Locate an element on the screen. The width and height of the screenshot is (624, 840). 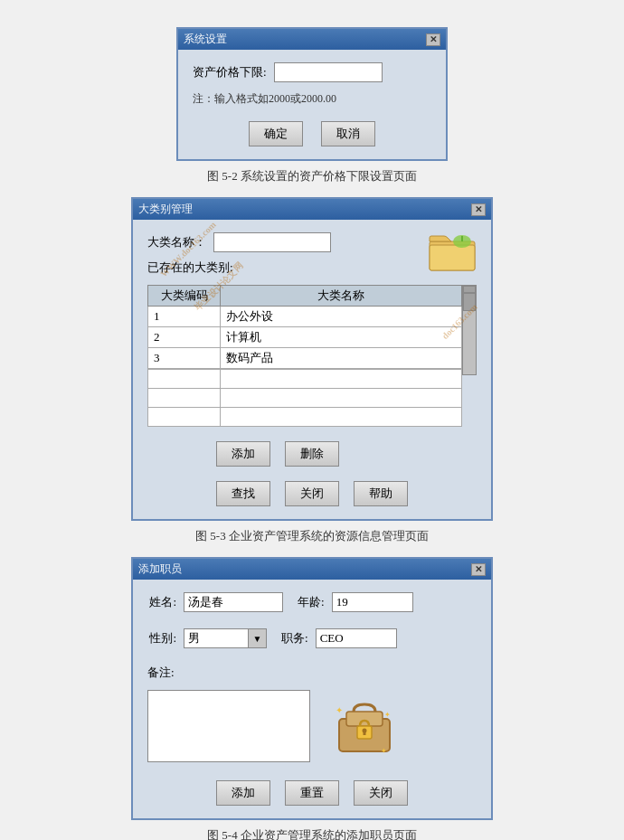
category-name-cell: 数码产品 is located at coordinates (342, 358).